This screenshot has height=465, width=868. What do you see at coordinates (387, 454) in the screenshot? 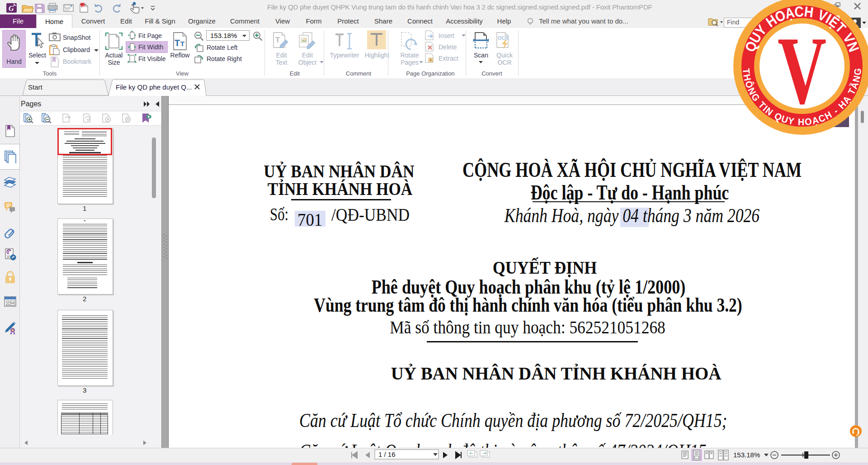
I see `svg-text: 1 / 16` at bounding box center [387, 454].